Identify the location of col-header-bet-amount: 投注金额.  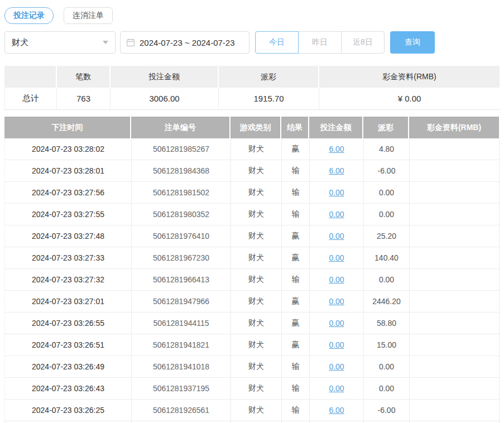
(336, 127).